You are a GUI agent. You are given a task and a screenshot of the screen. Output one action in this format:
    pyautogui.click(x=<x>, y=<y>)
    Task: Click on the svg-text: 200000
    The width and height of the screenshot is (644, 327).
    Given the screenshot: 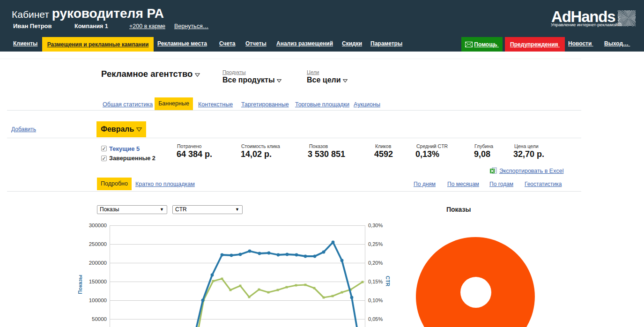 What is the action you would take?
    pyautogui.click(x=98, y=263)
    